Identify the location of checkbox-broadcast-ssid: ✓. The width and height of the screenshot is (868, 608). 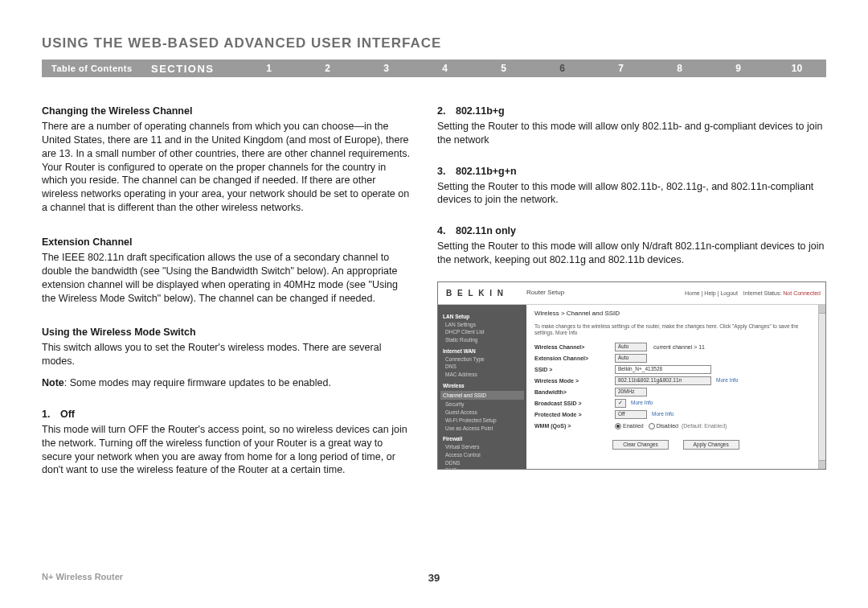
(620, 404).